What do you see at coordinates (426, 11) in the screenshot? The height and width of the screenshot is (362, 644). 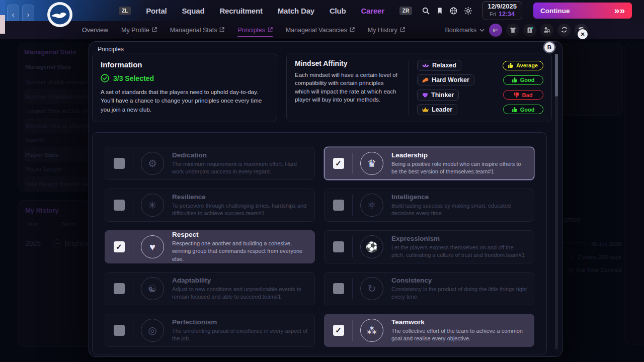 I see `search-icon` at bounding box center [426, 11].